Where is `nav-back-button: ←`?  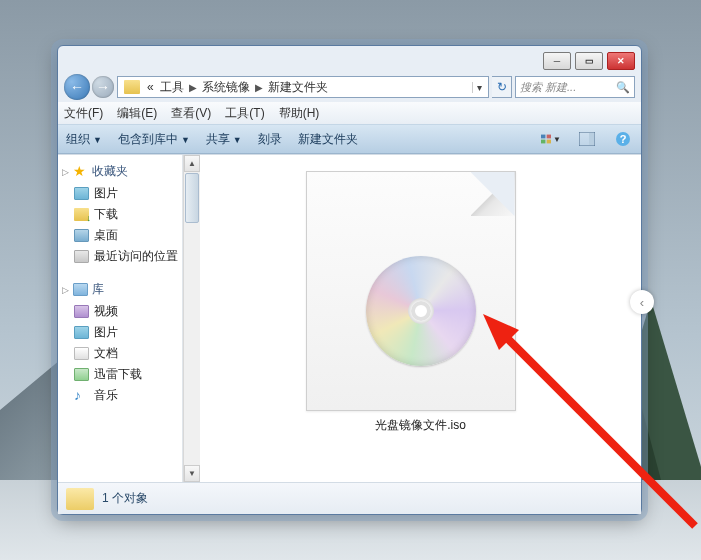 nav-back-button: ← is located at coordinates (77, 87).